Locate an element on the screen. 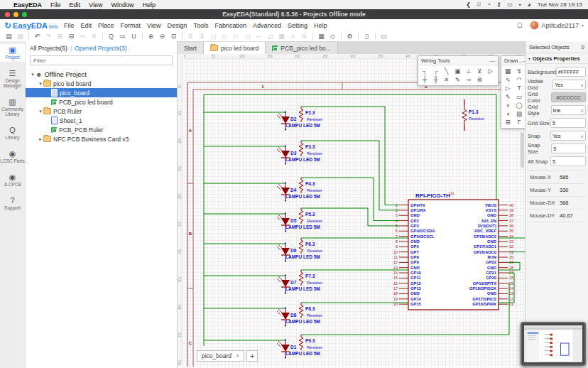 The height and width of the screenshot is (368, 588). clock-status-icon: ◕ is located at coordinates (530, 4).